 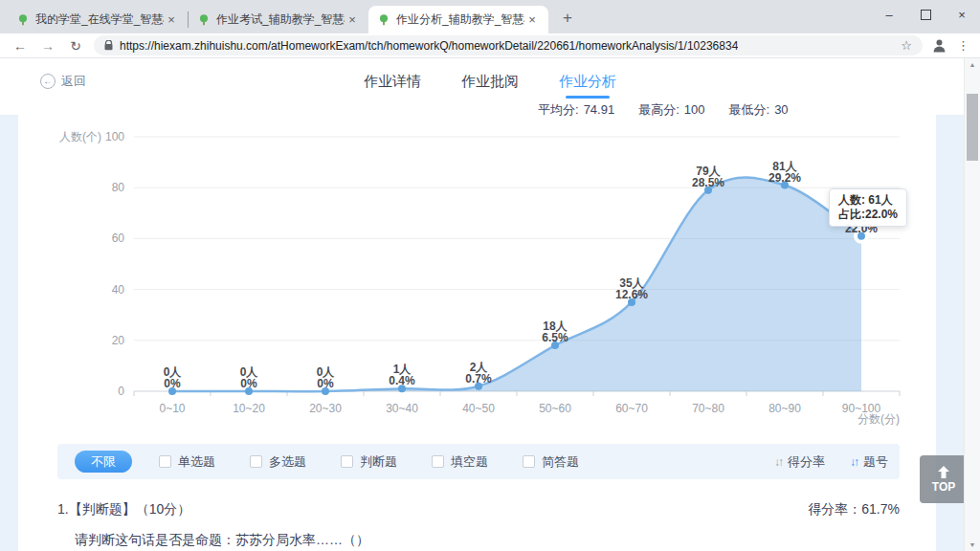 What do you see at coordinates (479, 461) in the screenshot?
I see `filter-bar: 不限 单选题 多选题 判断题 填空题 简答题 ↓↑ 得分率 ↓↑ 题号` at bounding box center [479, 461].